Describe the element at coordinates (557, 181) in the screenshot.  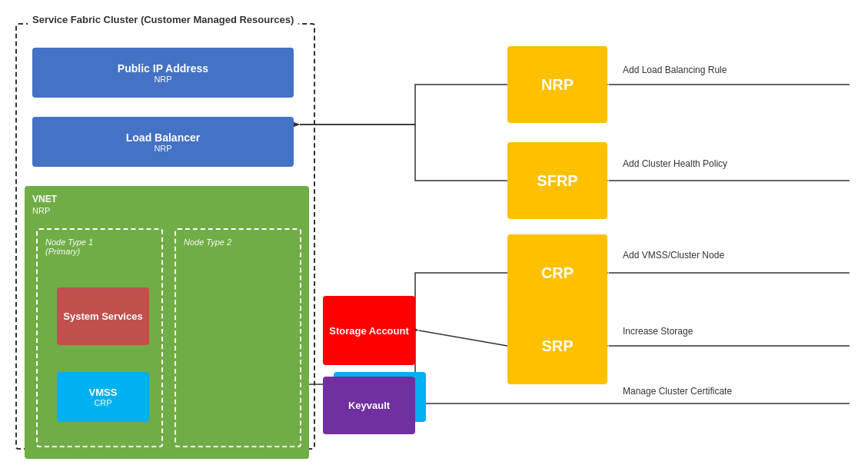
I see `sfrp-title: SFRP` at that location.